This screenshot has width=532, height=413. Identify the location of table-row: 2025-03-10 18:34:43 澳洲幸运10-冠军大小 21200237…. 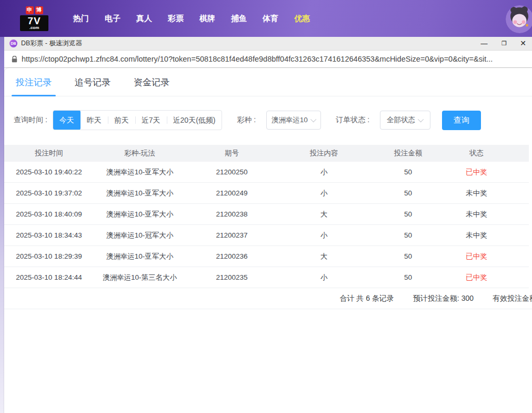
(266, 235).